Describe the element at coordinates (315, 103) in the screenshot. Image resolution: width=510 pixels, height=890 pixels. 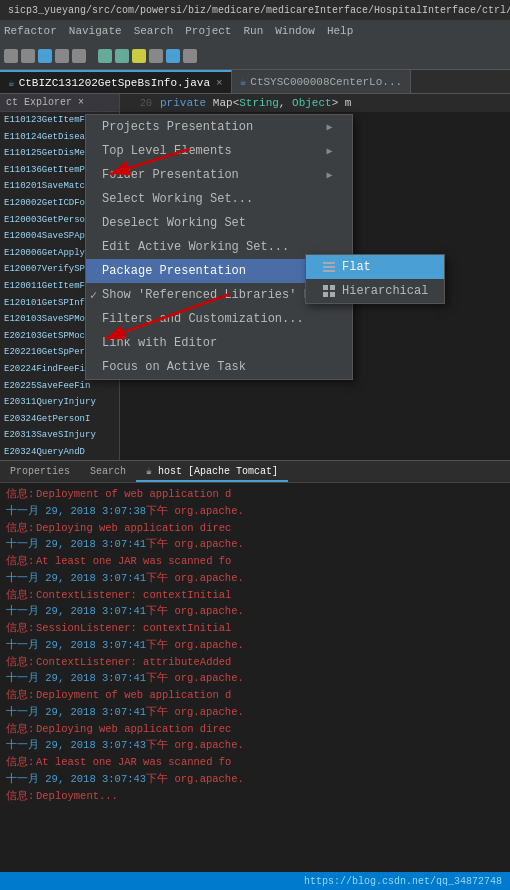
I see `code-line-20: 20 private Map<String, Object> m` at that location.